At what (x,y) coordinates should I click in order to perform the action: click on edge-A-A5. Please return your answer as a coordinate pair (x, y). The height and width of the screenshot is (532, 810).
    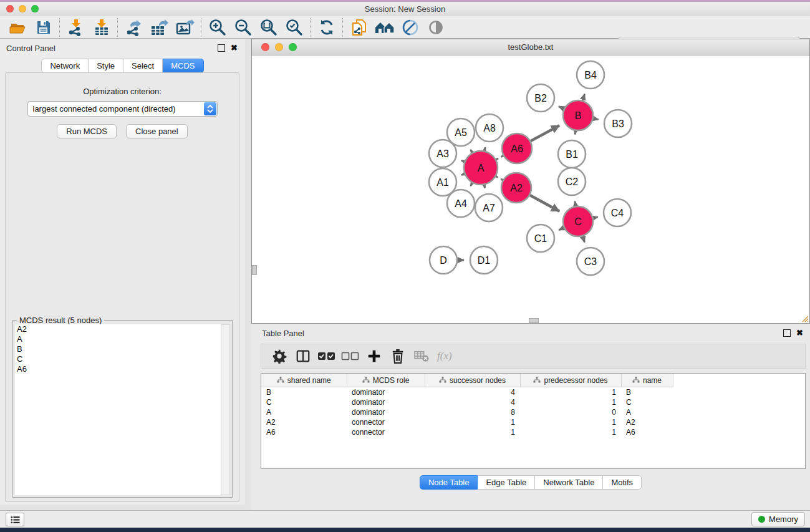
    Looking at the image, I should click on (471, 151).